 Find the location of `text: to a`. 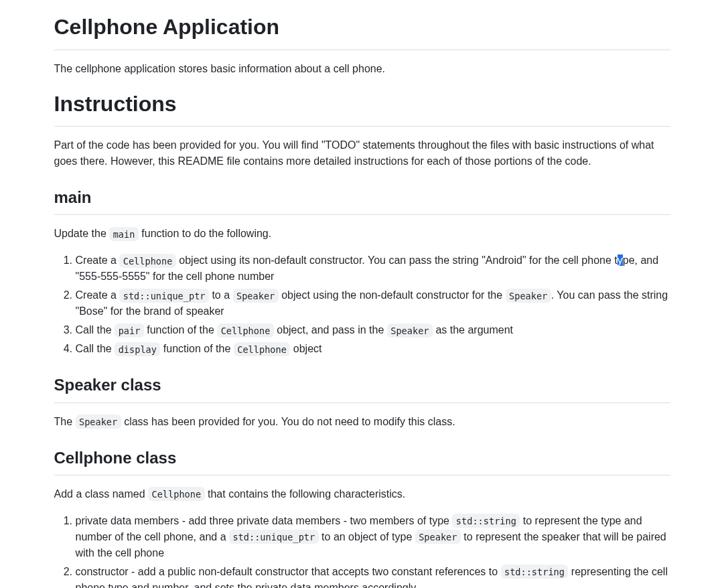

text: to a is located at coordinates (221, 295).